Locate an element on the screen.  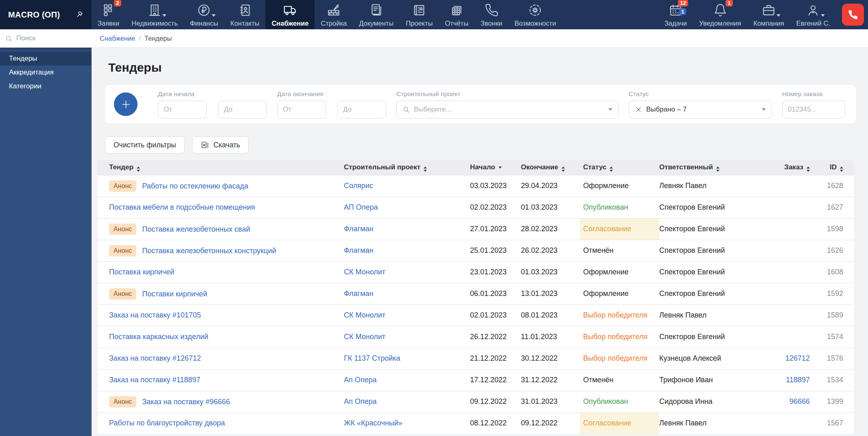
nav-item-calls: Звонки is located at coordinates (492, 15).